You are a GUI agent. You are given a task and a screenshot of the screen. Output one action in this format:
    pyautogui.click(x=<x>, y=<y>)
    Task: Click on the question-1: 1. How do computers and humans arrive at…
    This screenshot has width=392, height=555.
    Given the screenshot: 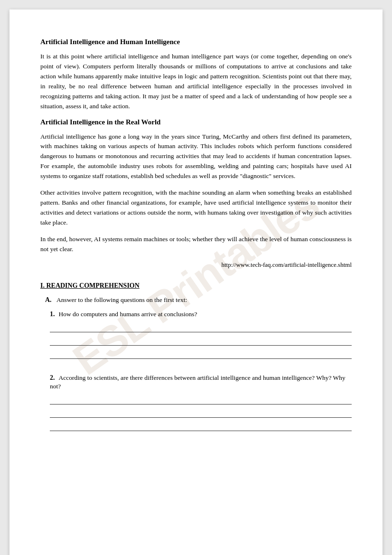 What is the action you would take?
    pyautogui.click(x=201, y=334)
    